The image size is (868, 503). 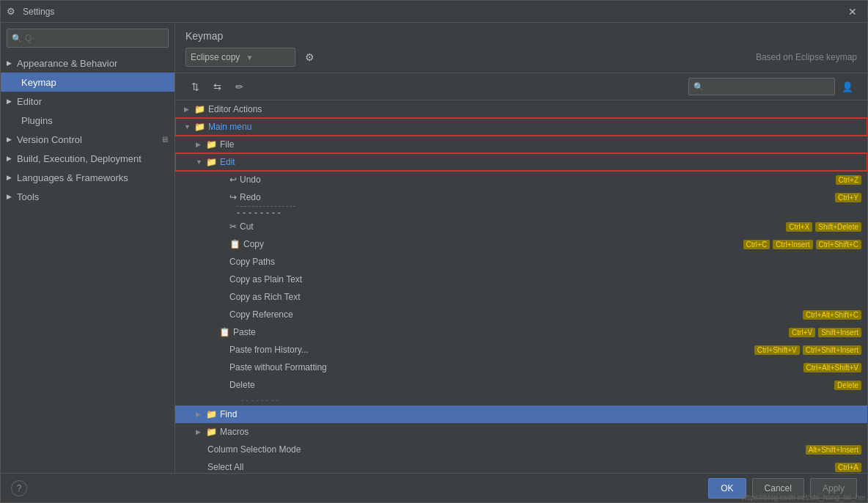 I want to click on tree-row: Copy as Plain Text, so click(x=521, y=279).